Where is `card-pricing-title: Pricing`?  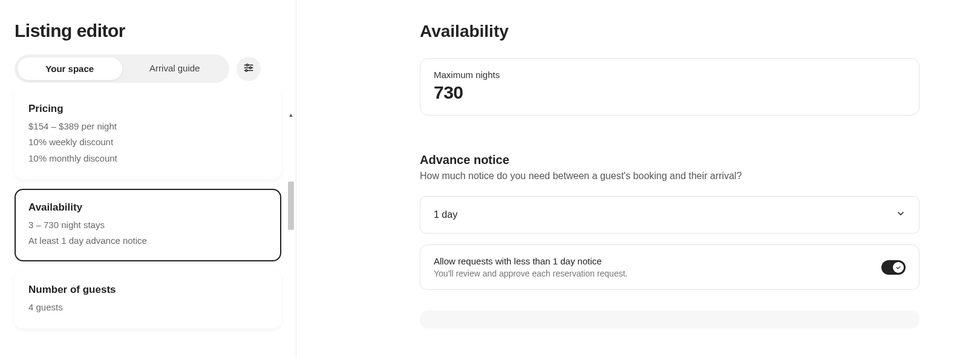
card-pricing-title: Pricing is located at coordinates (148, 109).